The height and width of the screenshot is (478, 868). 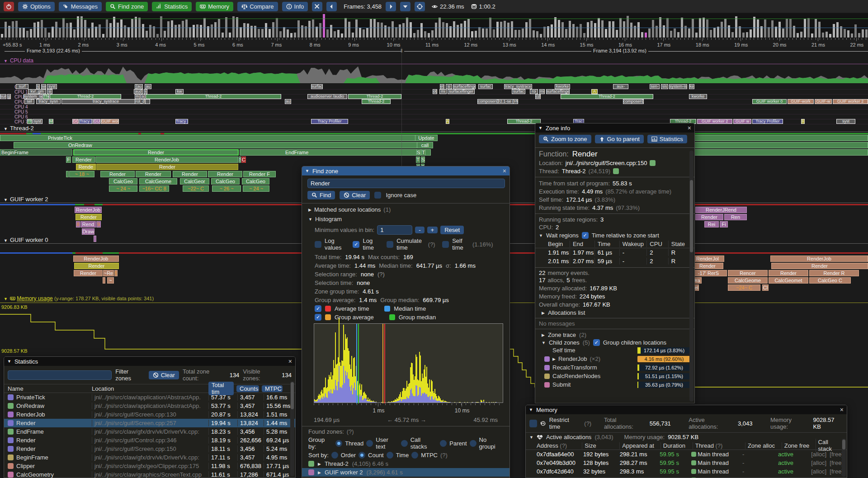 I want to click on cpu-zone-chip: audioserver /audio, so click(x=327, y=97).